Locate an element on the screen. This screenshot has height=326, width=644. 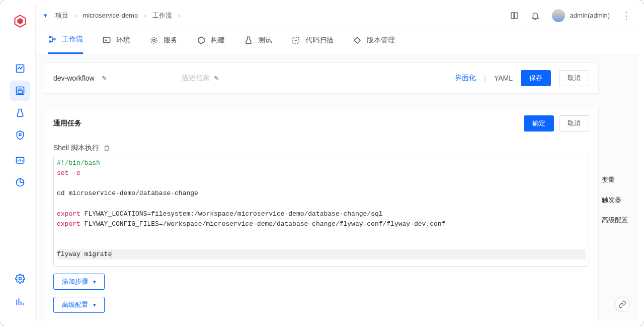
sidebar-item-delivery is located at coordinates (20, 135).